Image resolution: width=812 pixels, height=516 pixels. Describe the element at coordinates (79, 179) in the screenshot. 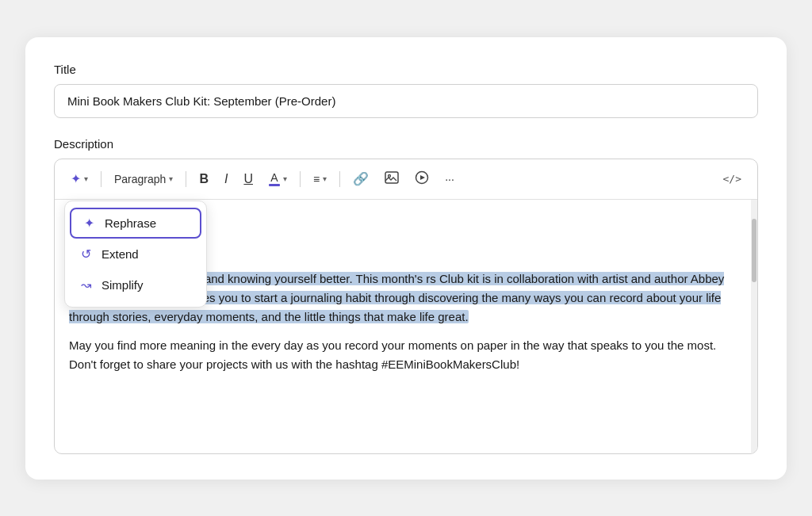

I see `ai-button: ✦ ▾` at that location.